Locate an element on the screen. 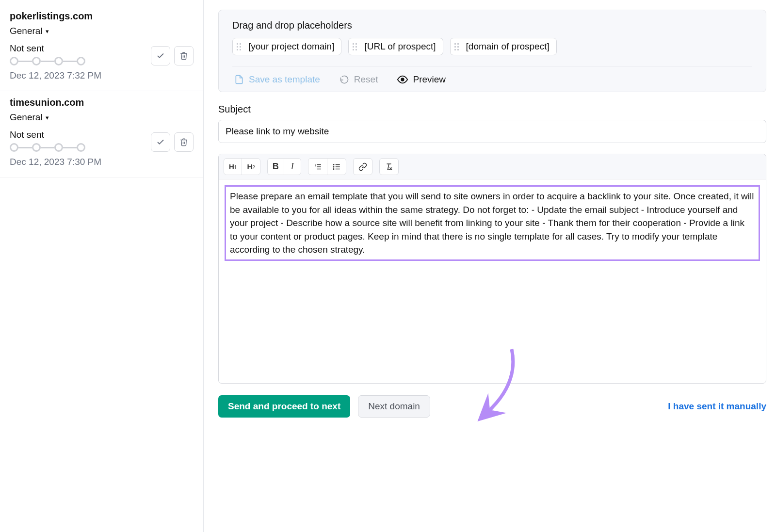  timestamp: Dec 12, 2023 7:30 PM is located at coordinates (102, 162).